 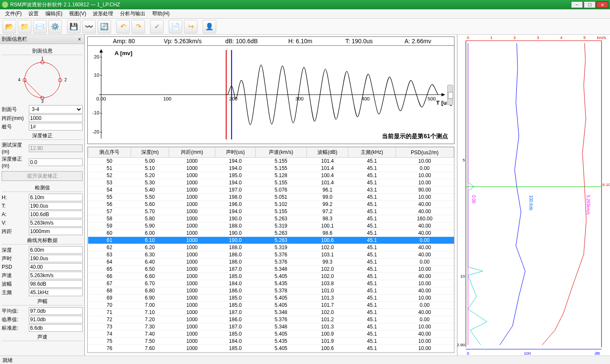 I want to click on svg-text: 10, so click(x=463, y=276).